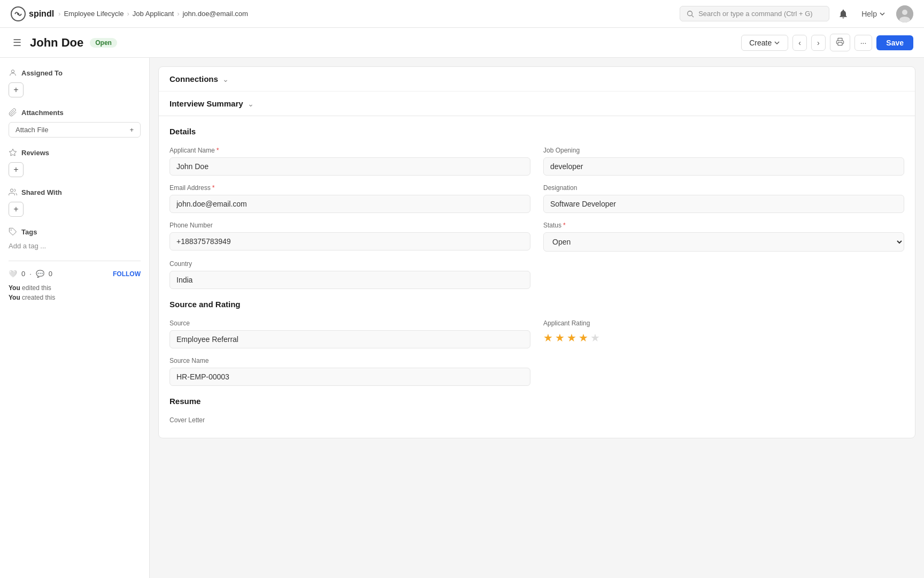  What do you see at coordinates (13, 274) in the screenshot?
I see `like-icon: 🤍` at bounding box center [13, 274].